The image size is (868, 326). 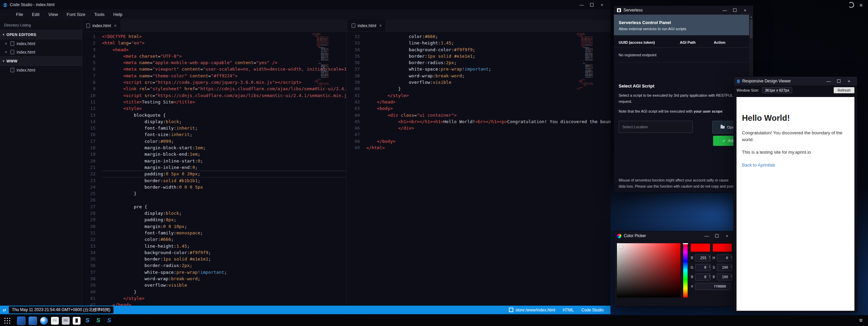 I want to click on sidebar-section-open-editors: ▾OPEN EDITORS, so click(x=41, y=35).